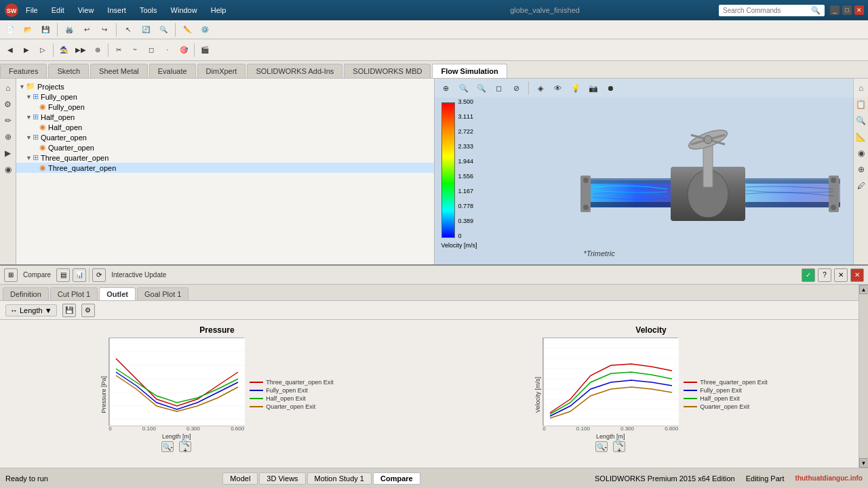 Image resolution: width=868 pixels, height=488 pixels. What do you see at coordinates (8, 137) in the screenshot?
I see `side-icon-mate: ⊕` at bounding box center [8, 137].